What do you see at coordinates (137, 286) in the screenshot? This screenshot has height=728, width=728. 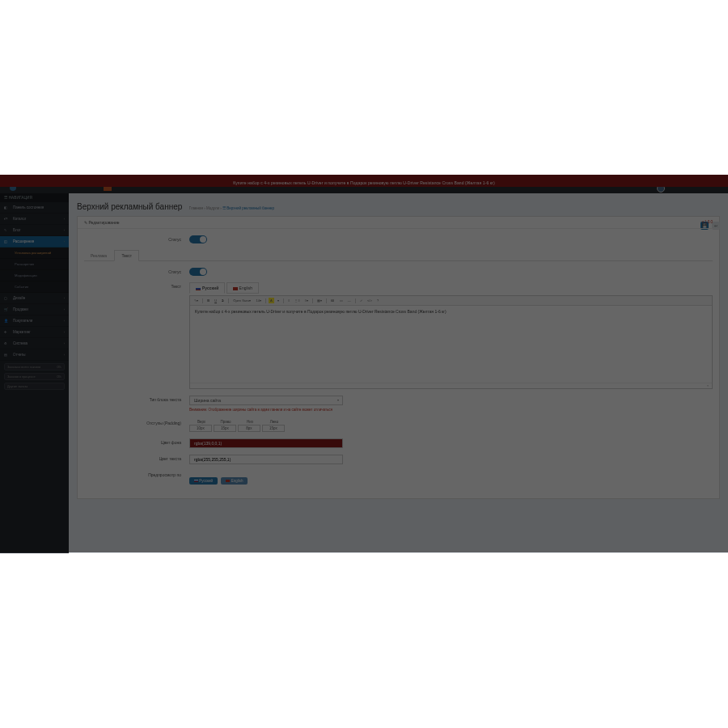 I see `text-label: Текст` at bounding box center [137, 286].